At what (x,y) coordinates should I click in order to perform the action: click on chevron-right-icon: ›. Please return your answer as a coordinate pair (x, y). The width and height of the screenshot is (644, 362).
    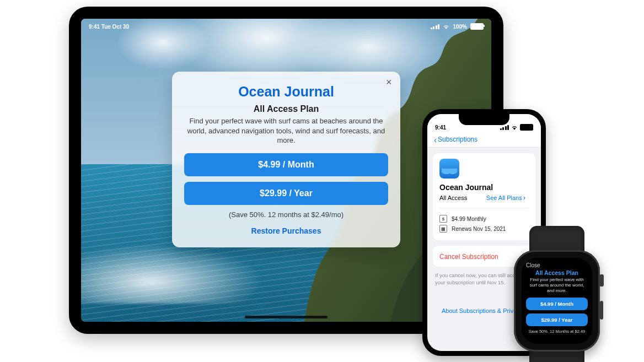
    Looking at the image, I should click on (524, 197).